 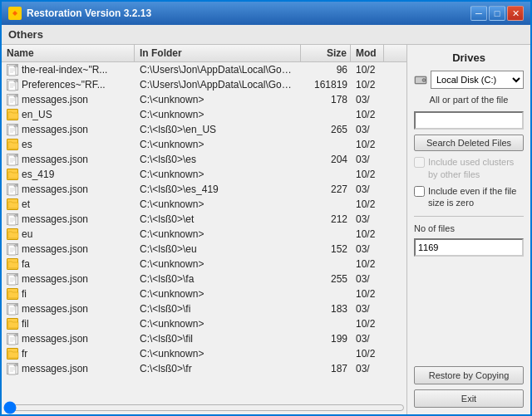 I want to click on maximize-button: □, so click(x=497, y=13).